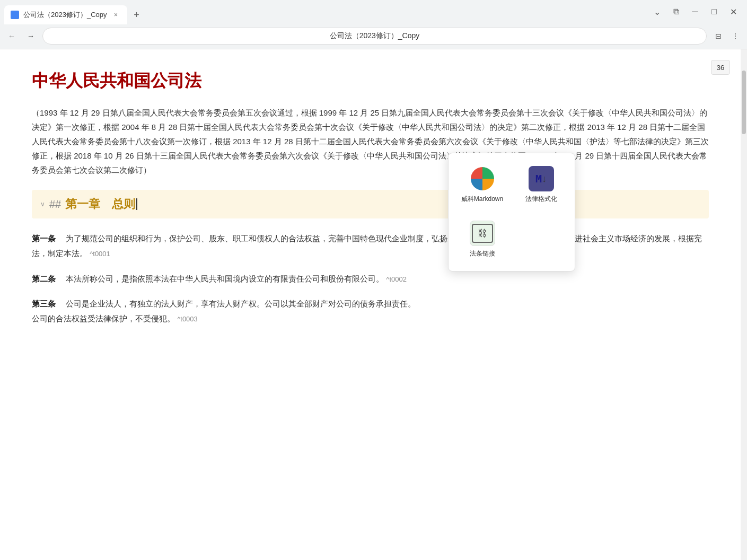 This screenshot has width=747, height=560. I want to click on wikode-icon, so click(482, 179).